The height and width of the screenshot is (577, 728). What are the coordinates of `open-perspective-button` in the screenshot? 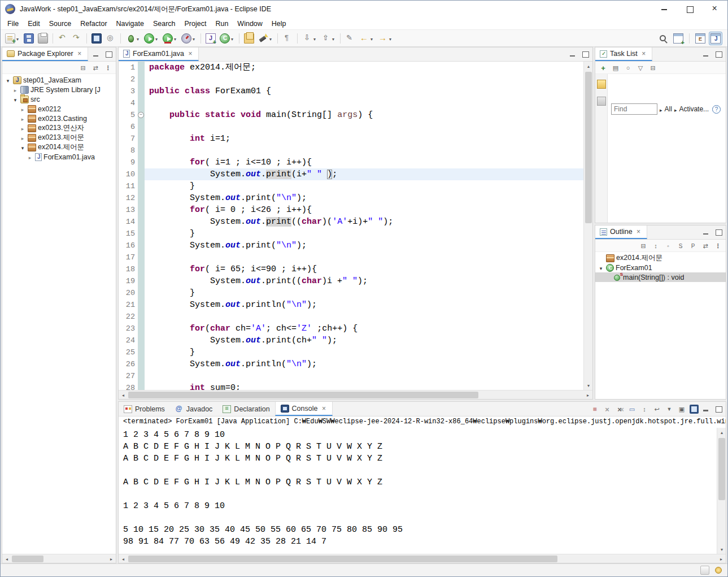 It's located at (678, 38).